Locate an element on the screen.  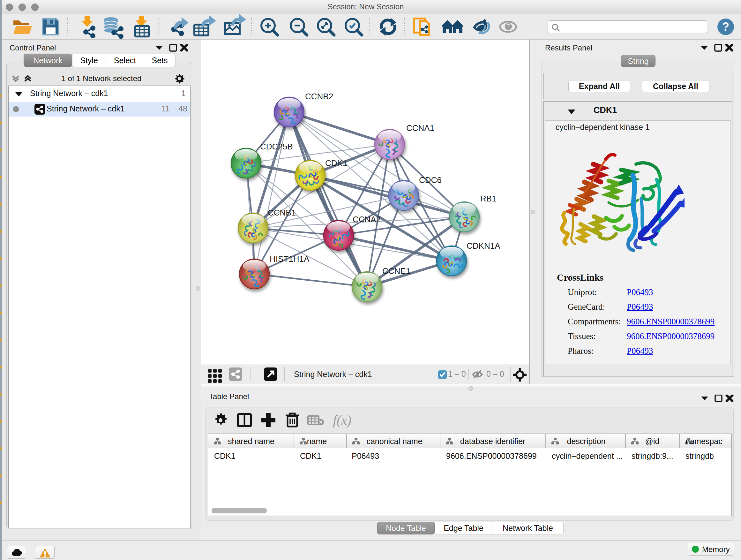
svg-text: CCNA2 is located at coordinates (366, 219).